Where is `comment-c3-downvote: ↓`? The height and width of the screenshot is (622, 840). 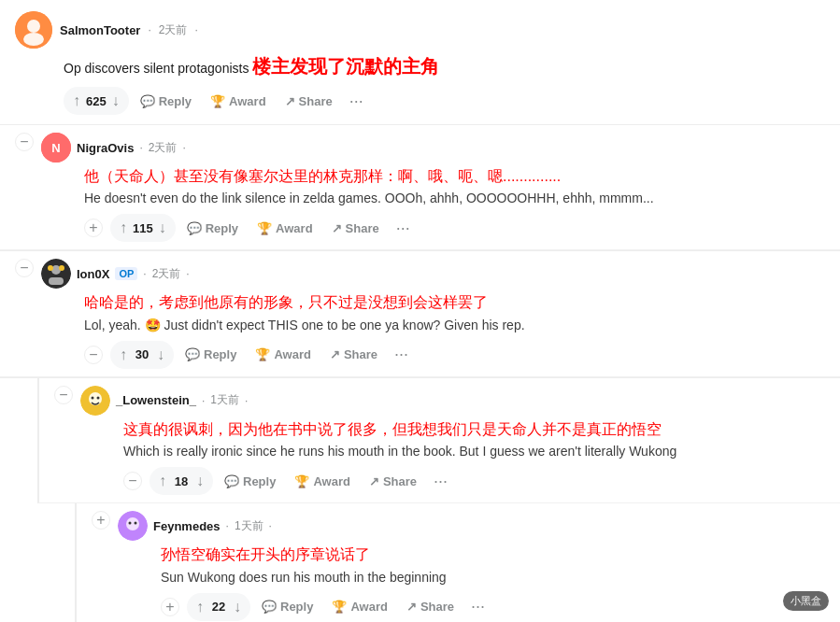 comment-c3-downvote: ↓ is located at coordinates (200, 481).